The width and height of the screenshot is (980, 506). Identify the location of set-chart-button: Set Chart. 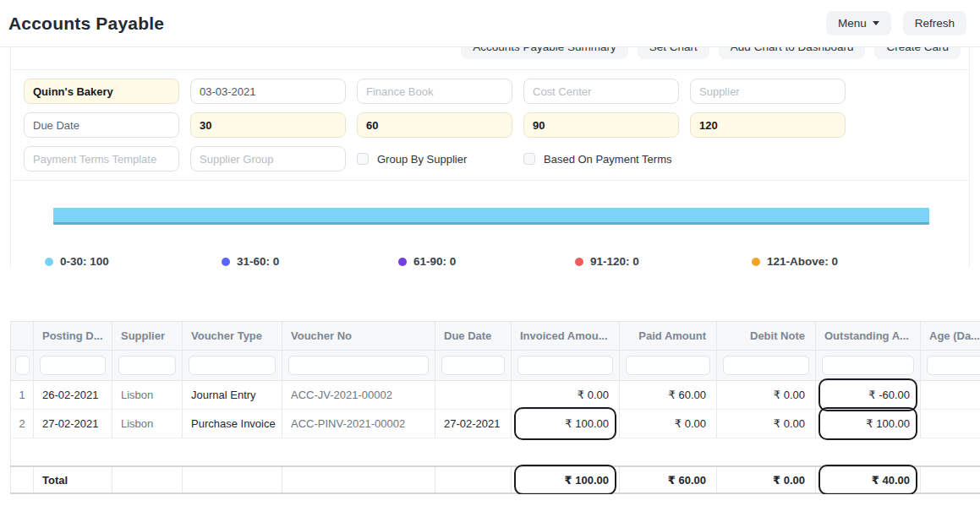
(673, 53).